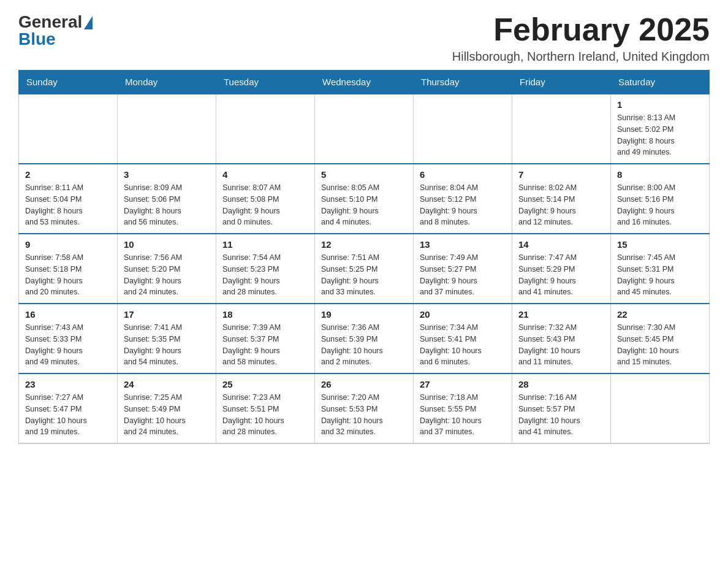 The width and height of the screenshot is (728, 563). I want to click on day-number: 24, so click(167, 384).